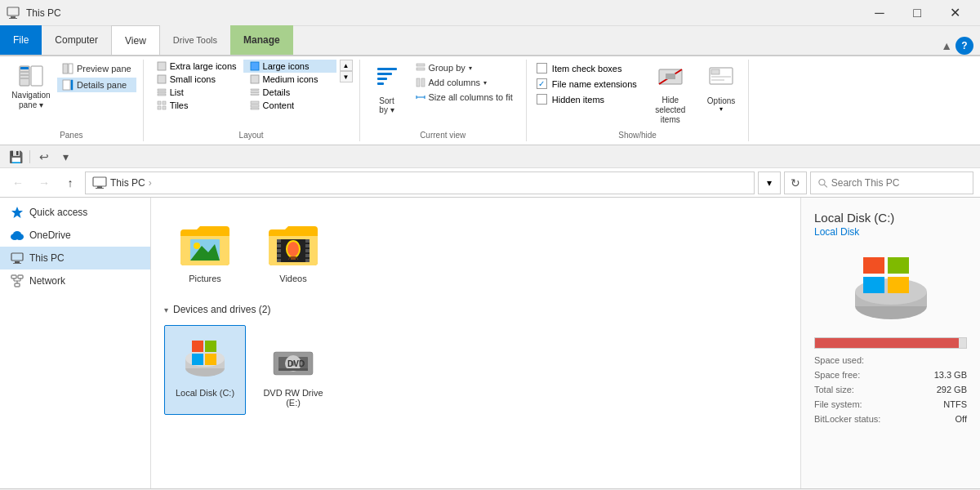 The height and width of the screenshot is (490, 980). I want to click on devices-section-header: ▾ Devices and drives (2), so click(475, 308).